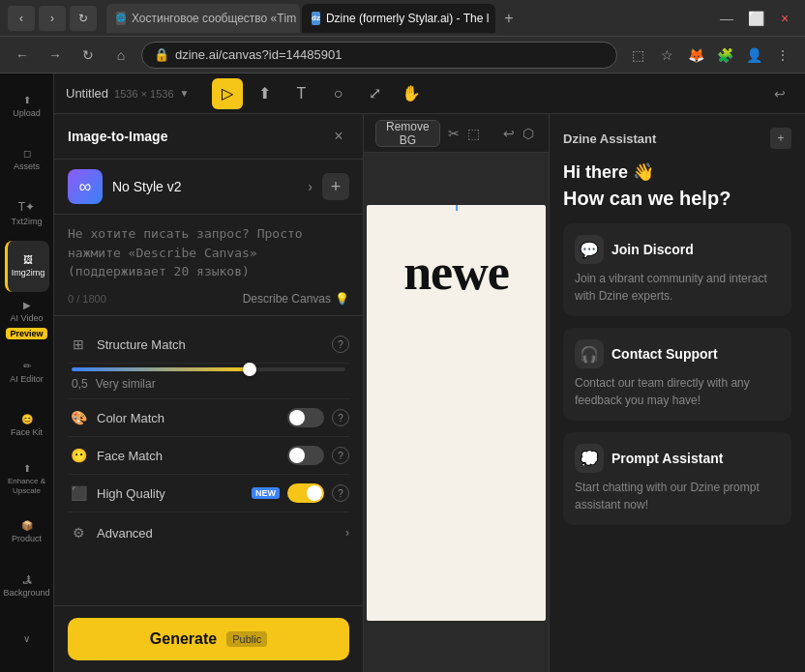 This screenshot has height=672, width=805. Describe the element at coordinates (22, 55) in the screenshot. I see `nav-back-button: ←` at that location.